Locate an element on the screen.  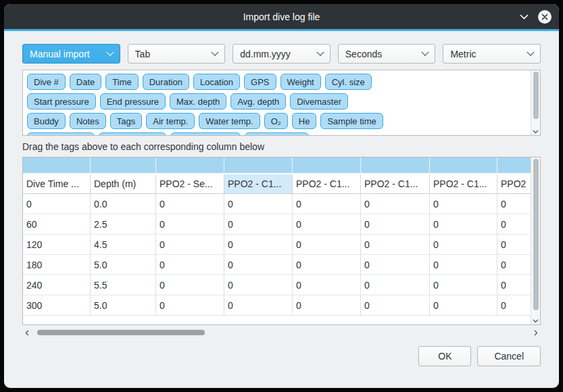
tag-buddy: Buddy is located at coordinates (46, 121).